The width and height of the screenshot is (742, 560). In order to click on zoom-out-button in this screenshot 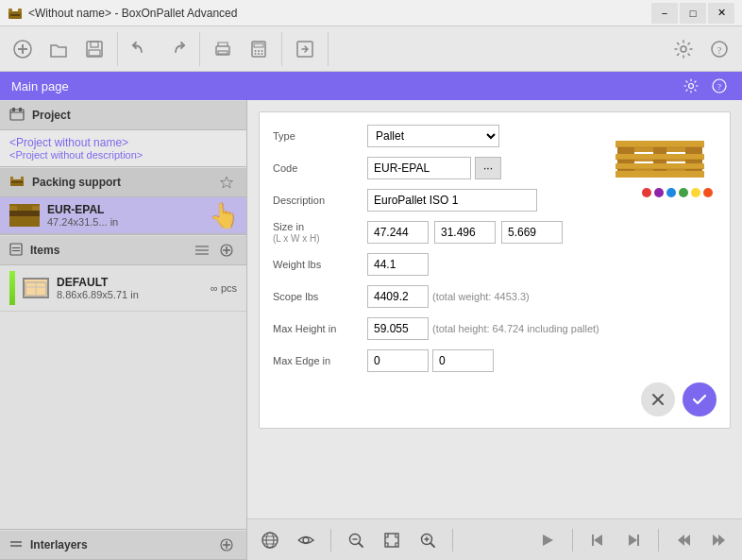, I will do `click(356, 540)`.